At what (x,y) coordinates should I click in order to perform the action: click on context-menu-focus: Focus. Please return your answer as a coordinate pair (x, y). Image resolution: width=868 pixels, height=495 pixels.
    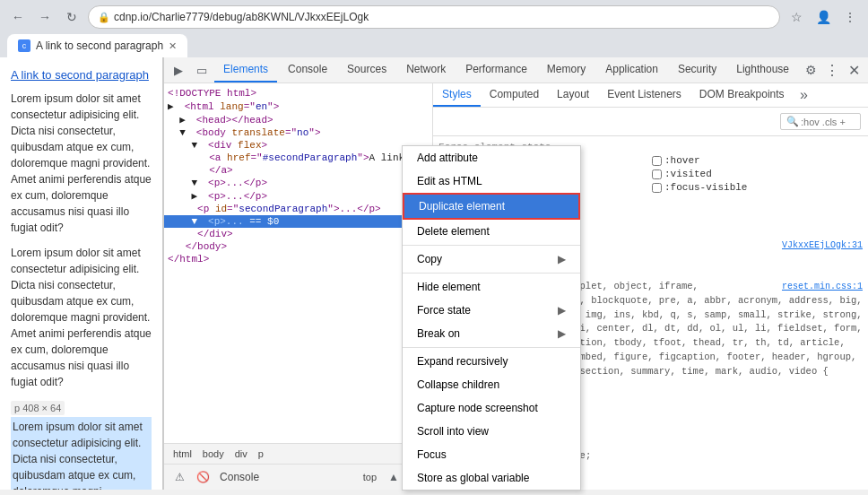
    Looking at the image, I should click on (491, 455).